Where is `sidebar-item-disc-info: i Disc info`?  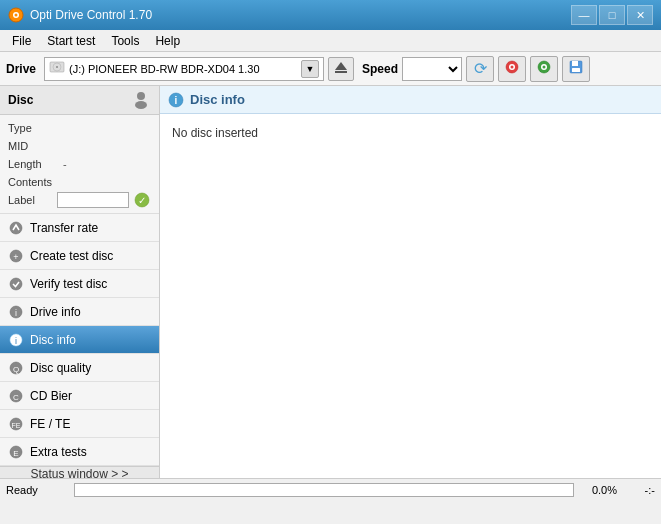 sidebar-item-disc-info: i Disc info is located at coordinates (80, 340).